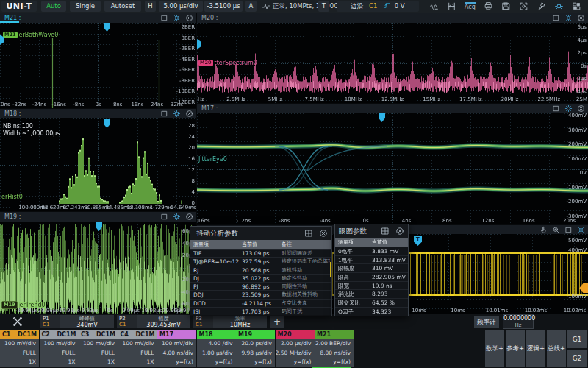 Image resolution: width=588 pixels, height=368 pixels. I want to click on table-row: ISI17.703 ps码间干扰, so click(261, 311).